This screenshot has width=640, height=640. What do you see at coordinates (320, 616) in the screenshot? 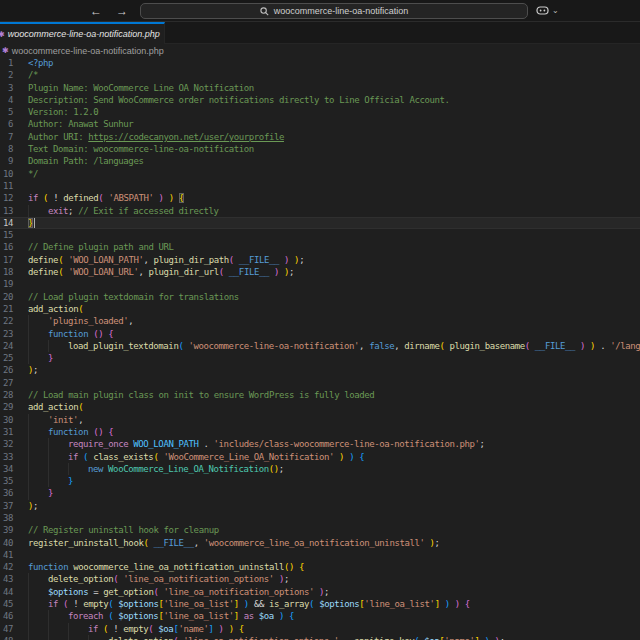
I see `code-line: 46foreach ( $options['line_oa_list'] as …` at bounding box center [320, 616].